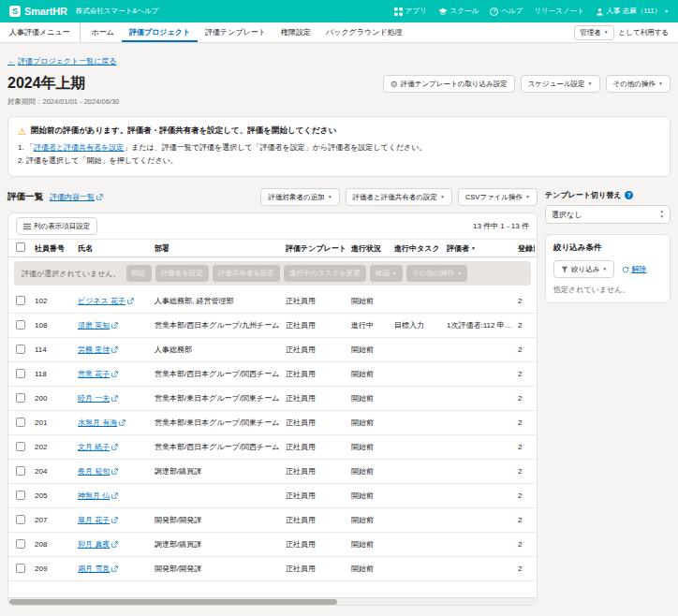  Describe the element at coordinates (97, 399) in the screenshot. I see `employee-name-link: 睦月 一夫` at that location.